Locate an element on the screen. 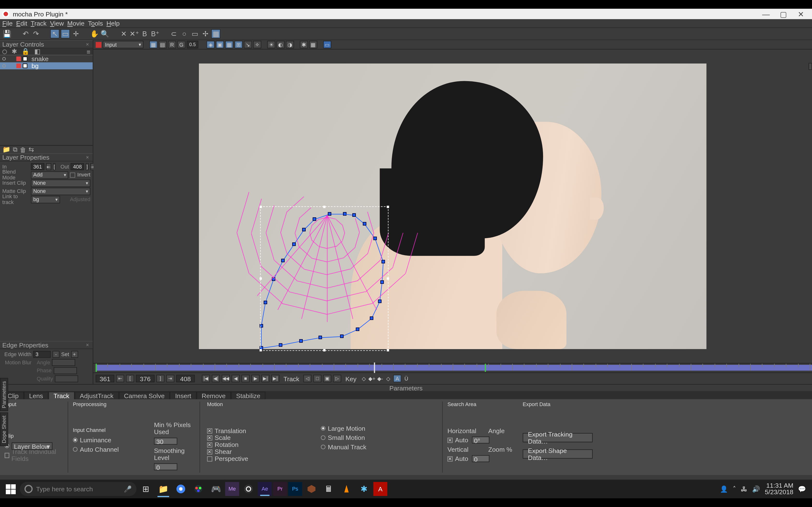 This screenshot has height=507, width=812. motion-check-rotation: ✕Rotation is located at coordinates (262, 445).